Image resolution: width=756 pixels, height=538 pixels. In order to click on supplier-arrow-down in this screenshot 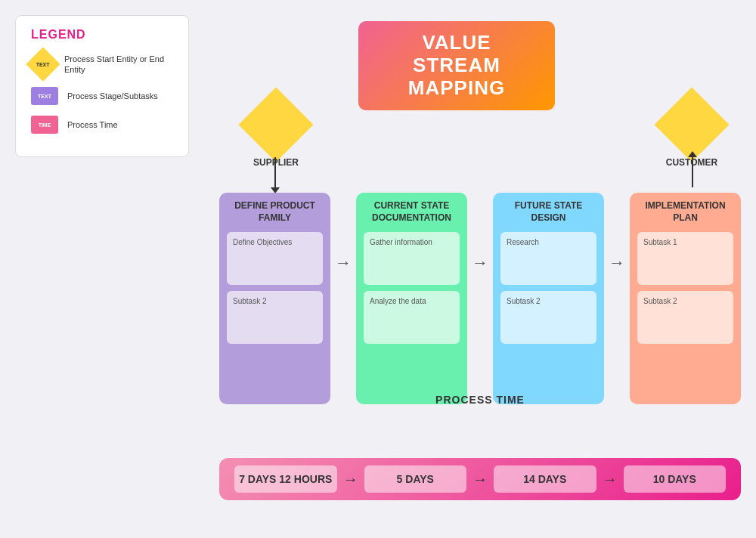, I will do `click(275, 172)`.